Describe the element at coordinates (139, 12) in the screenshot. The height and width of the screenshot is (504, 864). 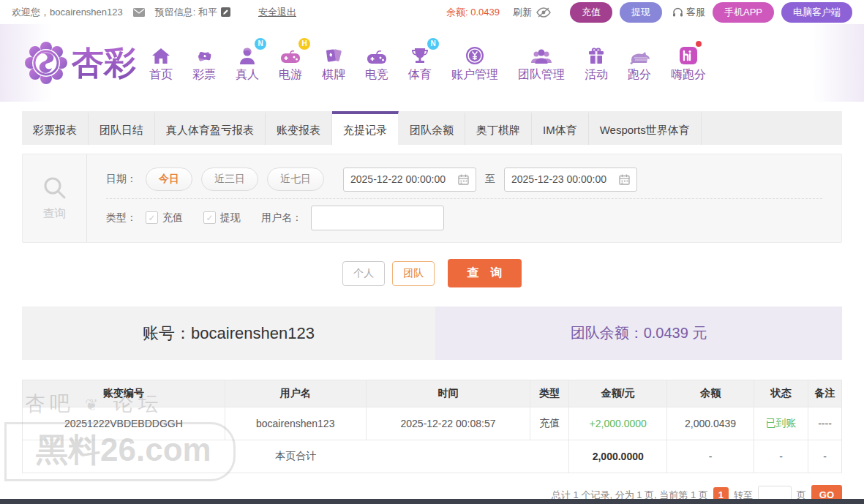
I see `envelope-icon` at that location.